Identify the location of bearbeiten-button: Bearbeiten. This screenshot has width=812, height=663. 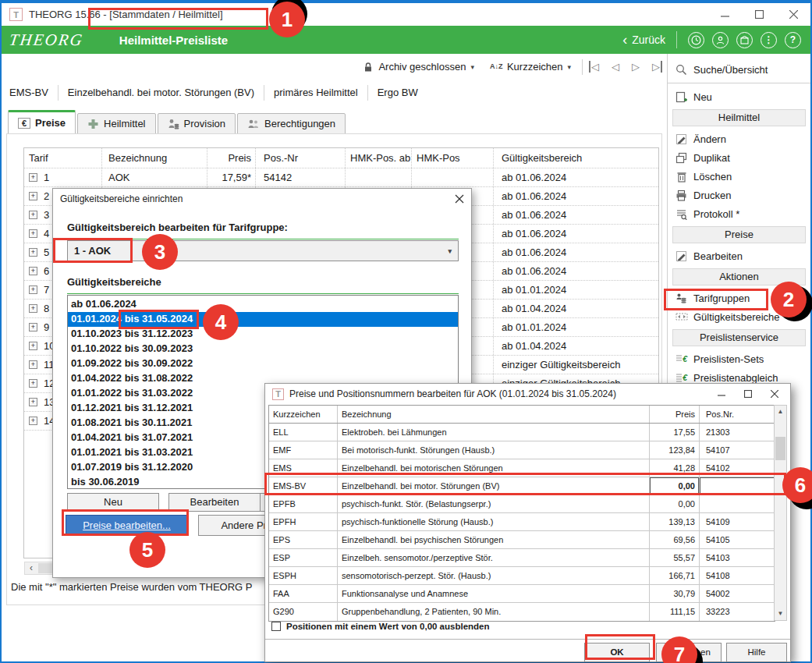
(215, 502).